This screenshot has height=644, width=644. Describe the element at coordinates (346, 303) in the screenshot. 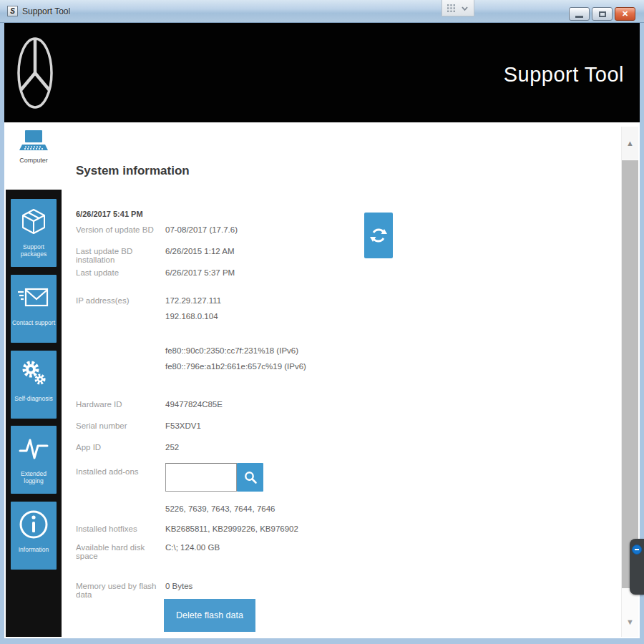

I see `info-row: IP address(es)172.29.127.111` at that location.